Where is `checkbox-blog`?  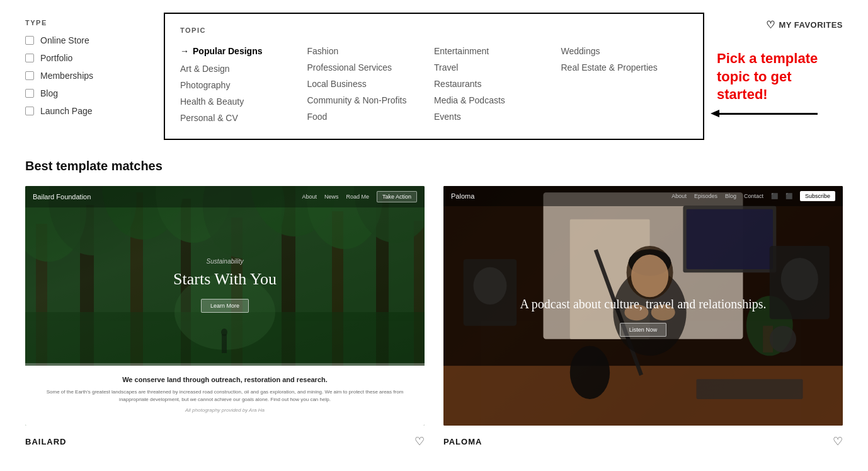 checkbox-blog is located at coordinates (30, 93).